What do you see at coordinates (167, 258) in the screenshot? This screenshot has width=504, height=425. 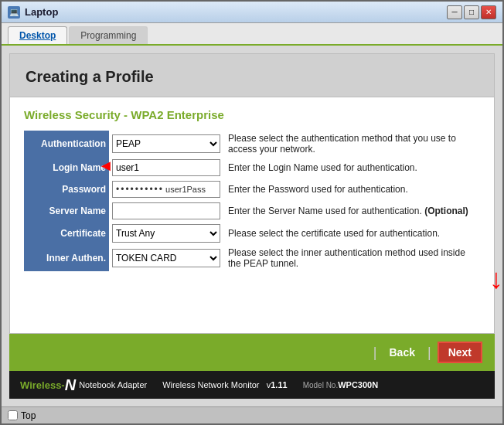 I see `inner-auth-input-cell: TOKEN CARD MS-CHAP-V2 MD5` at bounding box center [167, 258].